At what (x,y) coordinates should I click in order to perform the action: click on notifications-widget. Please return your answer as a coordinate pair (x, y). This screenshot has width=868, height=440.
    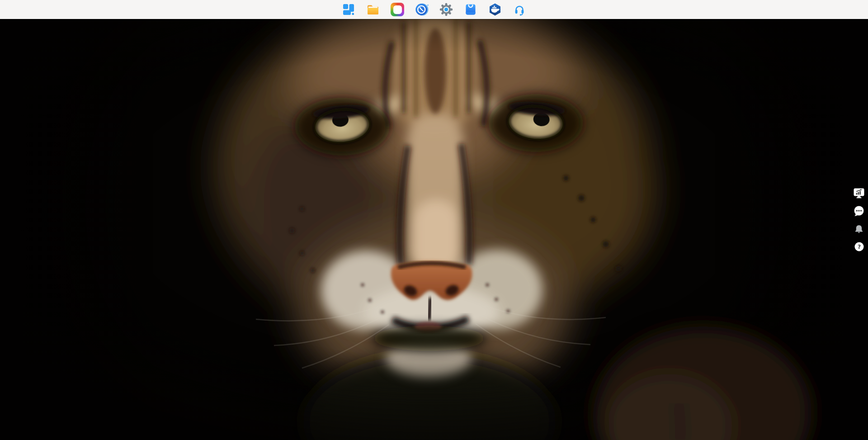
    Looking at the image, I should click on (859, 229).